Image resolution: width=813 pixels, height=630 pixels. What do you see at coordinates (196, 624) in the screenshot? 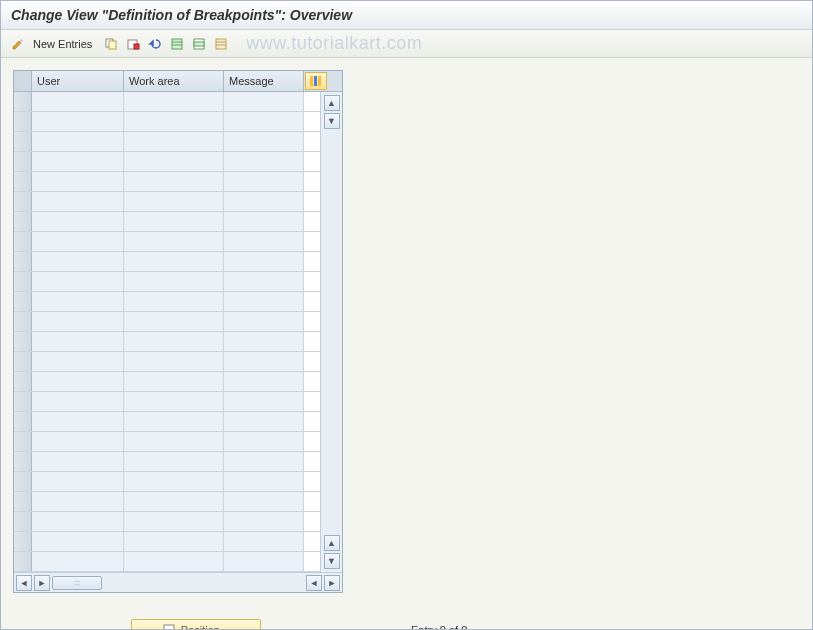
I see `position-button: Position...` at bounding box center [196, 624].